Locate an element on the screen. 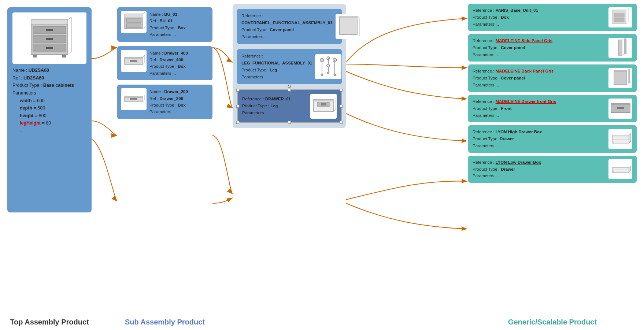 This screenshot has height=330, width=644. generic-lyon-high-thumb is located at coordinates (621, 139).